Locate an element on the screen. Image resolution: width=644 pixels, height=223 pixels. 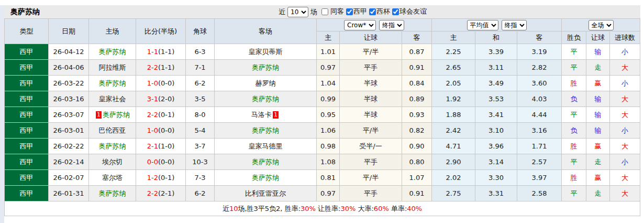
away-team-name: 皇家贝蒂斯 is located at coordinates (266, 51).